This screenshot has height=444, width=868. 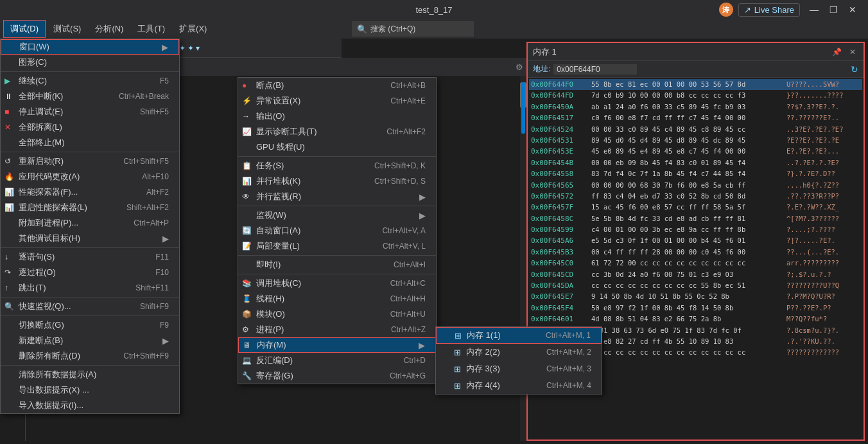 What do you see at coordinates (837, 52) in the screenshot?
I see `panel-pin: 📌` at bounding box center [837, 52].